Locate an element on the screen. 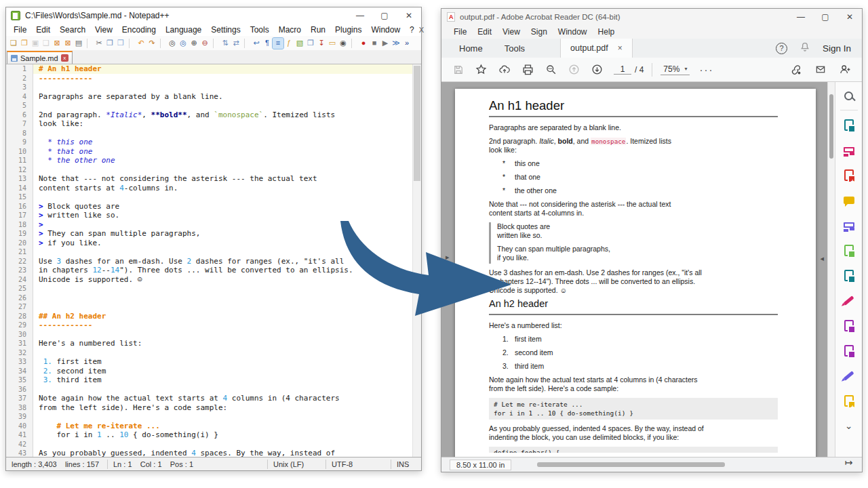 This screenshot has height=488, width=868. macro-run-icon: ≫ is located at coordinates (396, 43).